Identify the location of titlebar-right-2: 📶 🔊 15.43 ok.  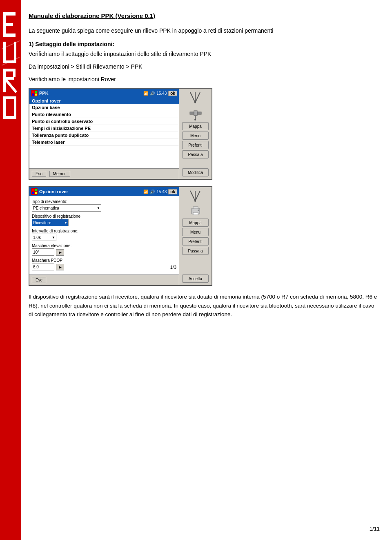
(160, 192).